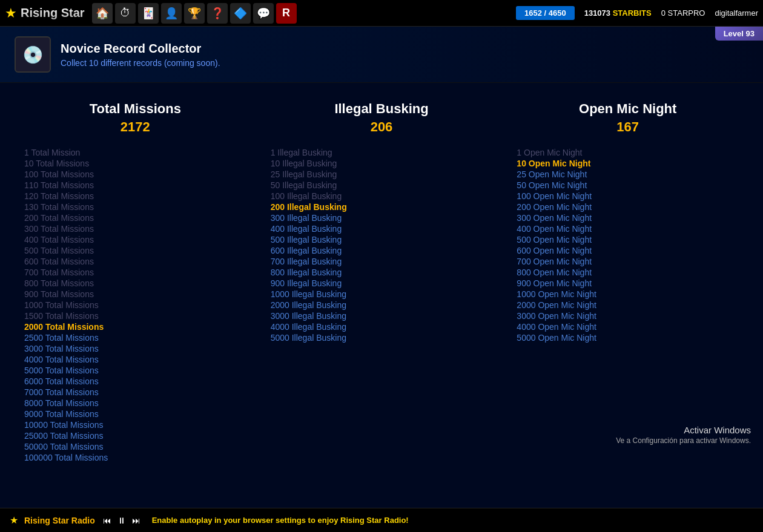 Image resolution: width=763 pixels, height=532 pixels. What do you see at coordinates (136, 327) in the screenshot?
I see `list-item: 2000 Total Missions` at bounding box center [136, 327].